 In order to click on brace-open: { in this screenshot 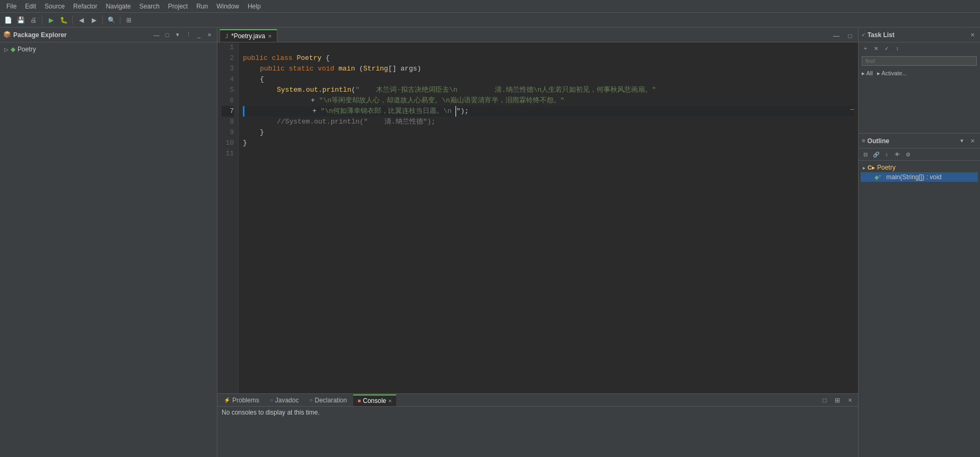, I will do `click(328, 58)`.